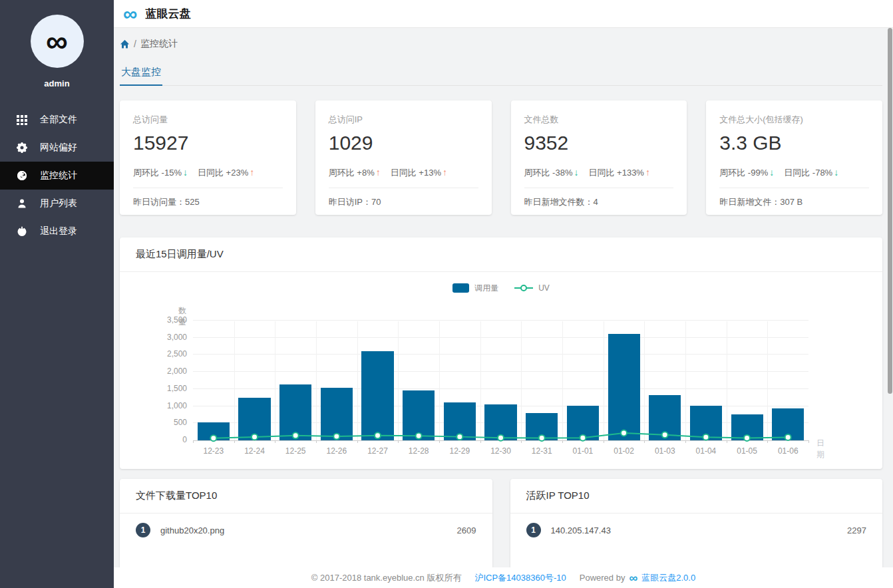 This screenshot has height=588, width=893. I want to click on y-tick-label: 3,000, so click(177, 337).